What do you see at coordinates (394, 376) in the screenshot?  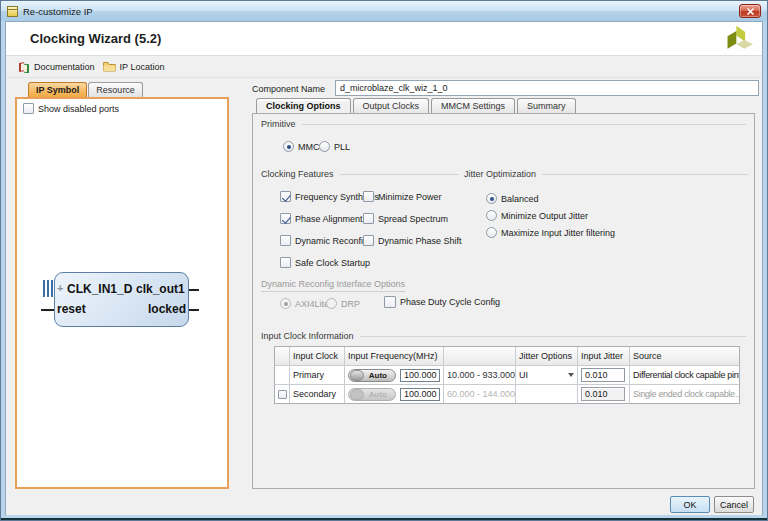 I see `primary-frequency-cell: Auto 100.000` at bounding box center [394, 376].